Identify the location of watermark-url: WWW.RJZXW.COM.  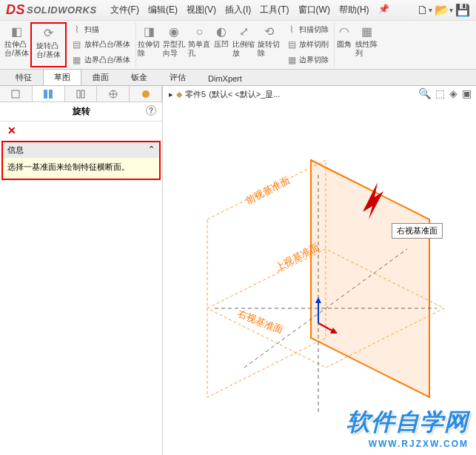
(407, 444).